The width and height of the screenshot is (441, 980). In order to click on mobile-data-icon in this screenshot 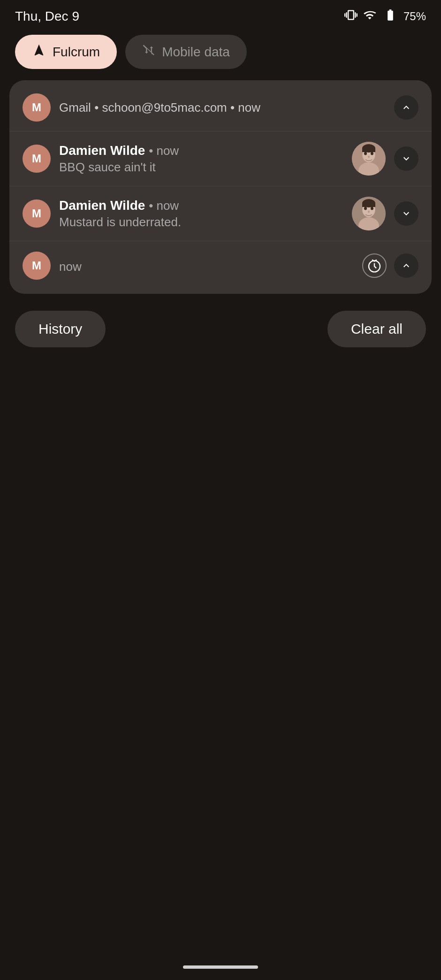, I will do `click(149, 52)`.